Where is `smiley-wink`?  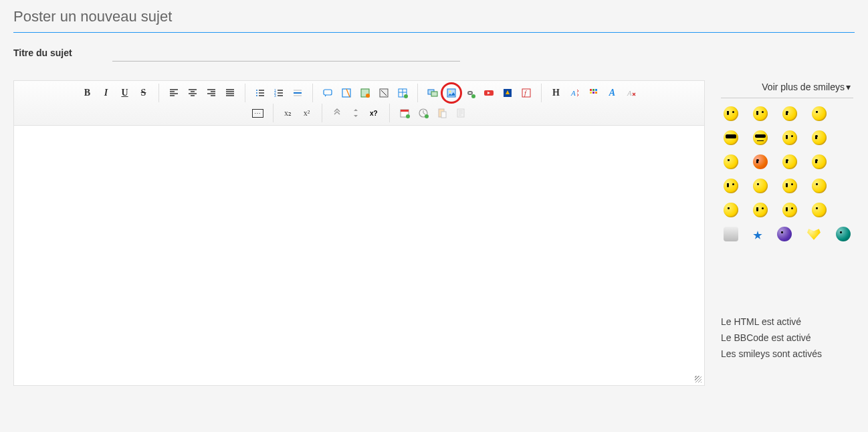 smiley-wink is located at coordinates (790, 186).